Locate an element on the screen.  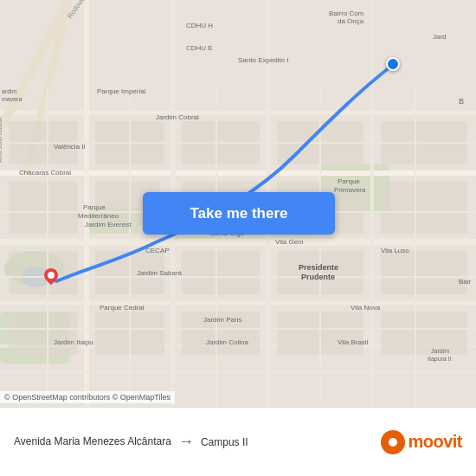
svg-text: Vila Brasil is located at coordinates (353, 343).